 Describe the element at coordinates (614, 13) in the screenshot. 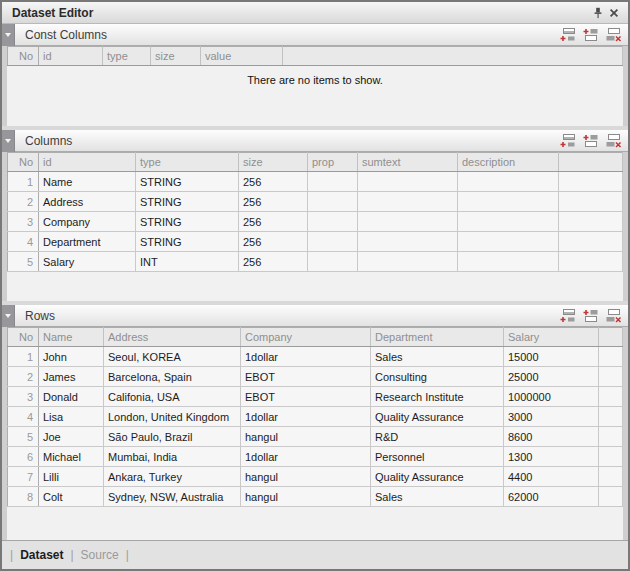

I see `close-icon` at that location.